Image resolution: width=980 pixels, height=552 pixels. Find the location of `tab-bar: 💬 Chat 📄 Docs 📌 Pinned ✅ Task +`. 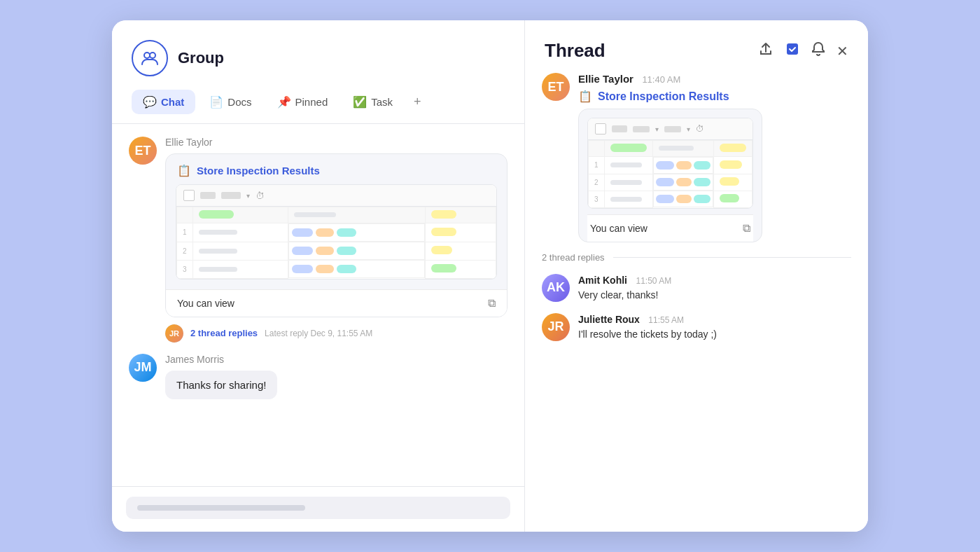

tab-bar: 💬 Chat 📄 Docs 📌 Pinned ✅ Task + is located at coordinates (318, 95).